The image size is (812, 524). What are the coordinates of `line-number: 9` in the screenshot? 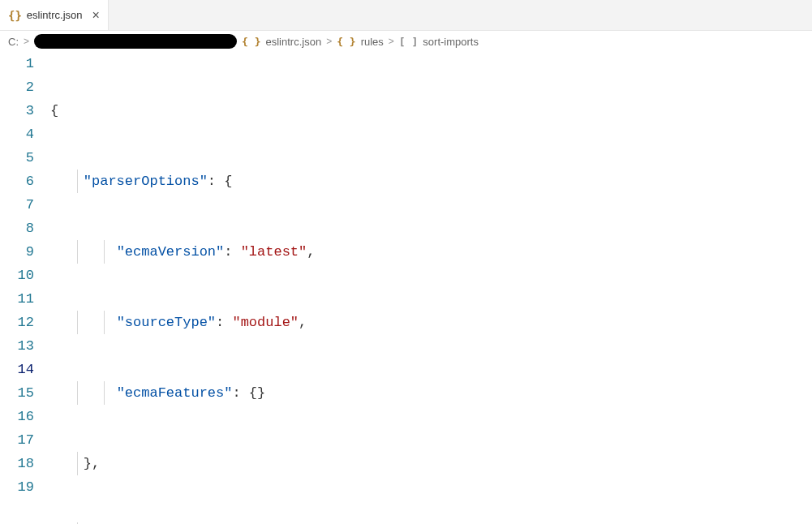 It's located at (17, 251).